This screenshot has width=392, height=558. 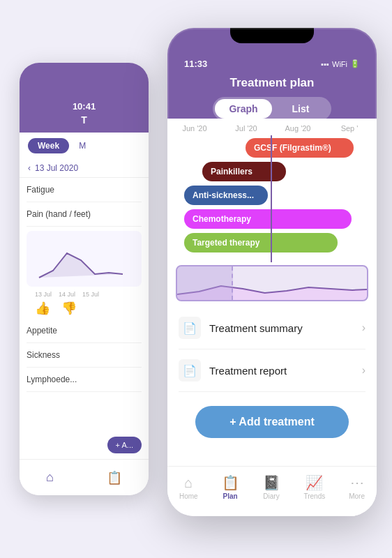 I want to click on timeline-bars: GCSF (Filgrastim®) Painkillers Anti-sick…, so click(x=272, y=199).